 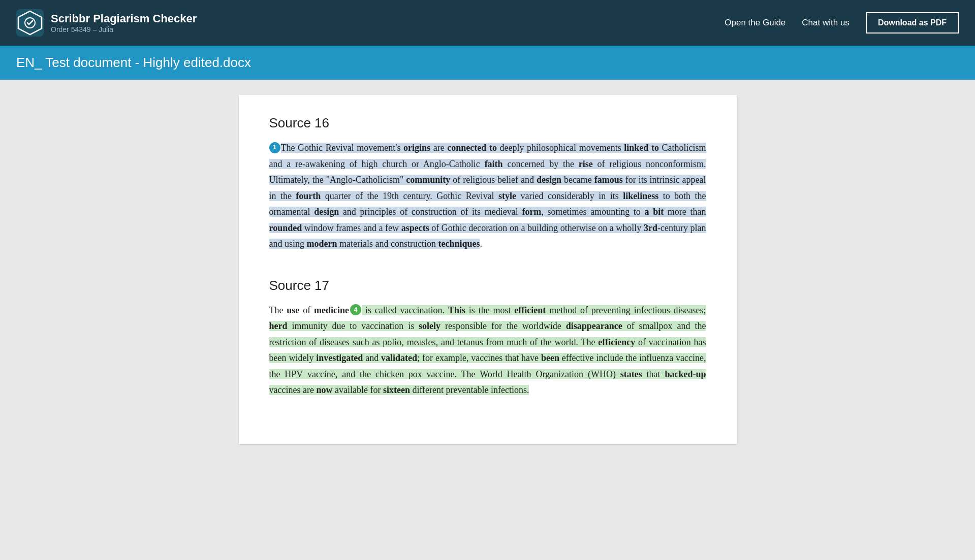 What do you see at coordinates (356, 310) in the screenshot?
I see `badge-4: 4` at bounding box center [356, 310].